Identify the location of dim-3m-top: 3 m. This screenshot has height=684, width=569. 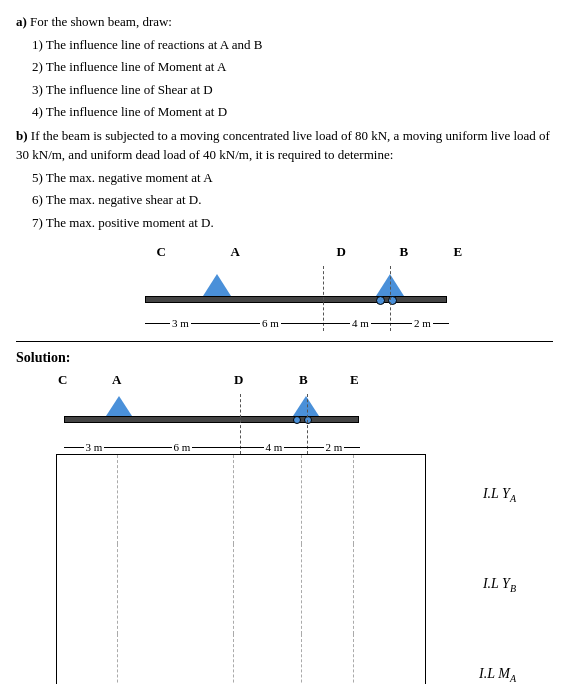
(181, 323).